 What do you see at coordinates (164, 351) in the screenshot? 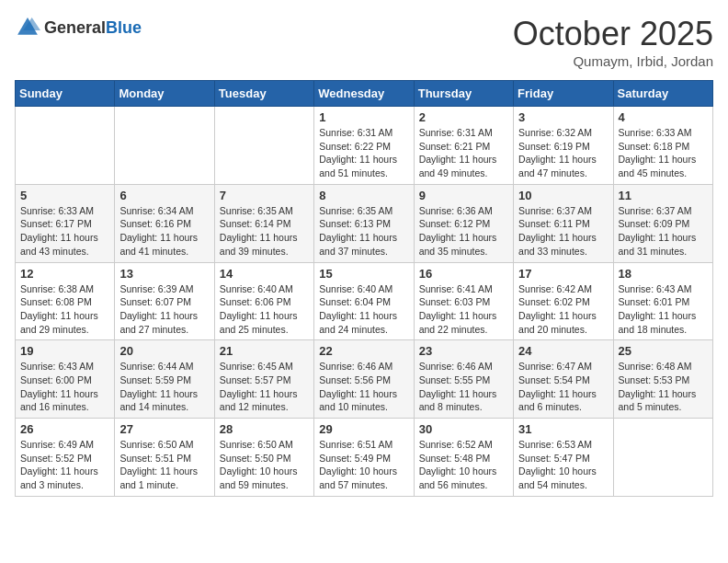
I see `day-number: 20` at bounding box center [164, 351].